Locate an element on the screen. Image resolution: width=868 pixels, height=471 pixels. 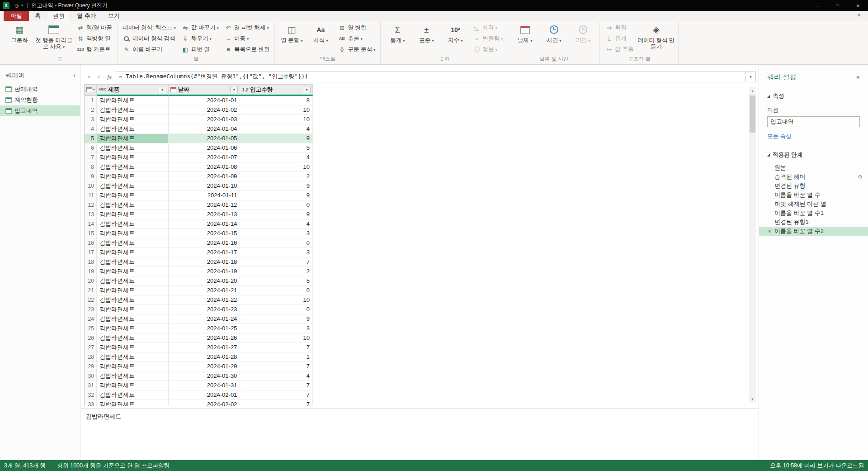
row-number: 27 is located at coordinates (90, 347).